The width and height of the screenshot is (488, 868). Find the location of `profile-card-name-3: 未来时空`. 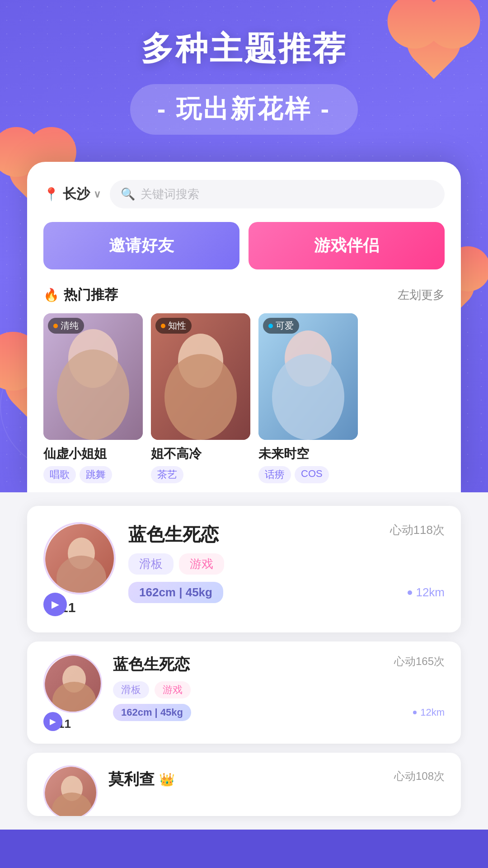

profile-card-name-3: 未来时空 is located at coordinates (308, 454).